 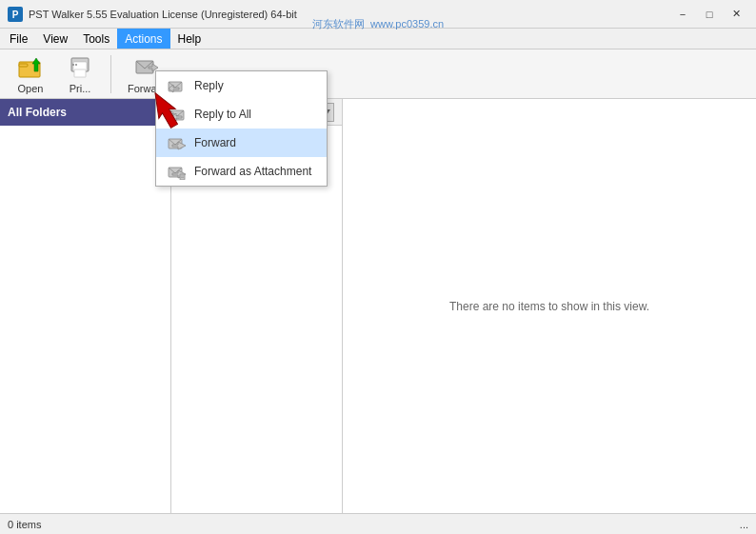 What do you see at coordinates (378, 74) in the screenshot?
I see `toolbar: Open Pri... Forward` at bounding box center [378, 74].